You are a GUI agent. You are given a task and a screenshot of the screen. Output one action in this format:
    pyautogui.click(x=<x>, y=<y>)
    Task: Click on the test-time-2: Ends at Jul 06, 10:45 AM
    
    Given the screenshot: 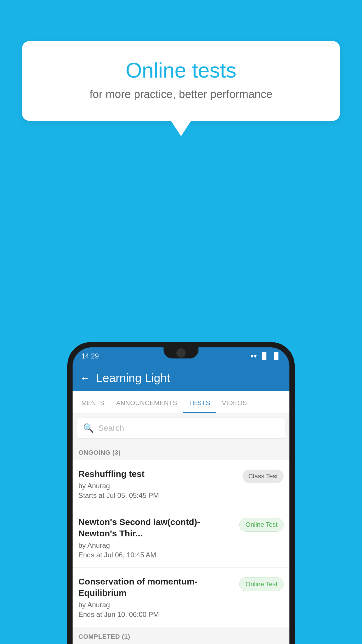 What is the action you would take?
    pyautogui.click(x=157, y=555)
    